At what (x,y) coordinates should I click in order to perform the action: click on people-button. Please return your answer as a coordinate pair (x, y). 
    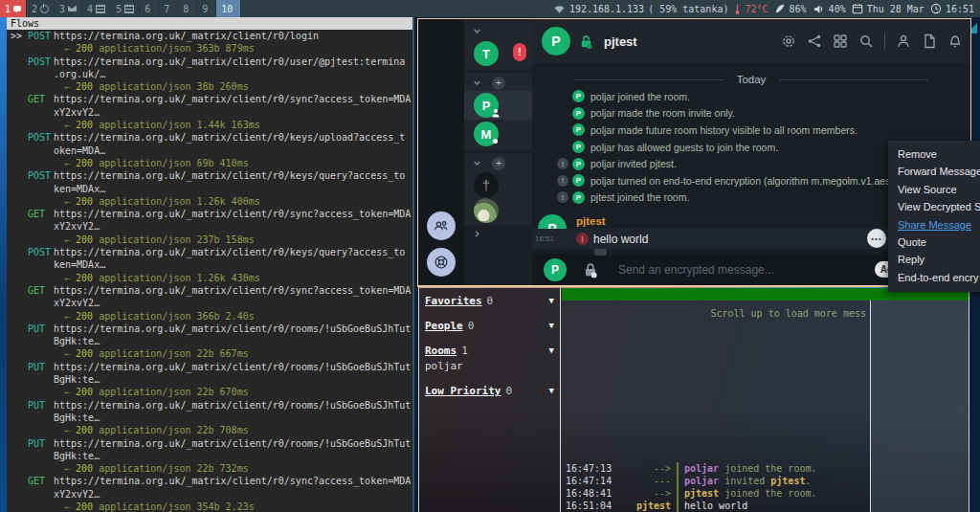
    Looking at the image, I should click on (441, 226).